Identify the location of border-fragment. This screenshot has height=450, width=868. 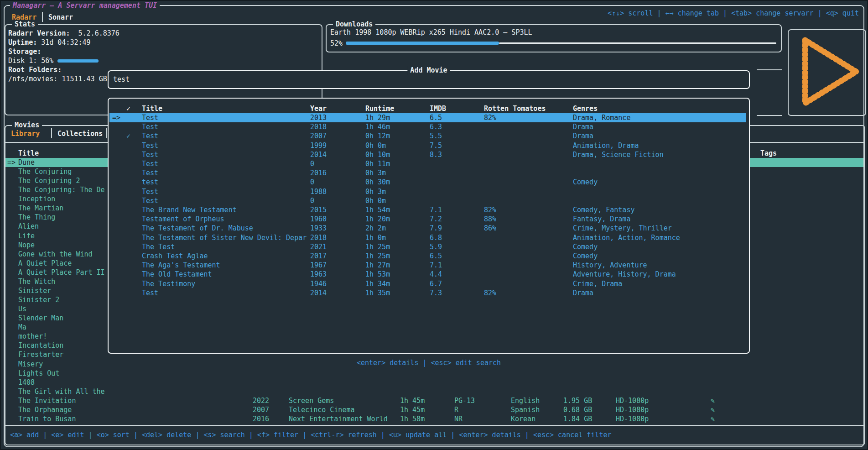
(769, 70).